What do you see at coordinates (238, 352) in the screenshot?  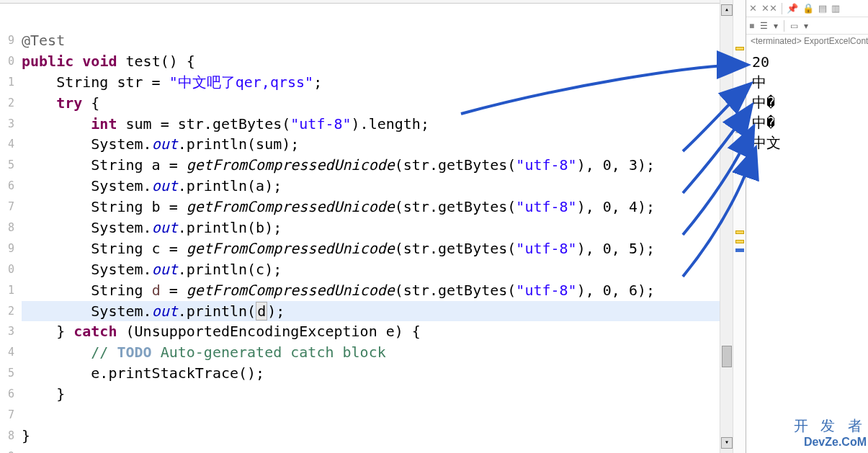 I see `comment: // TODO Auto-generated catch block` at bounding box center [238, 352].